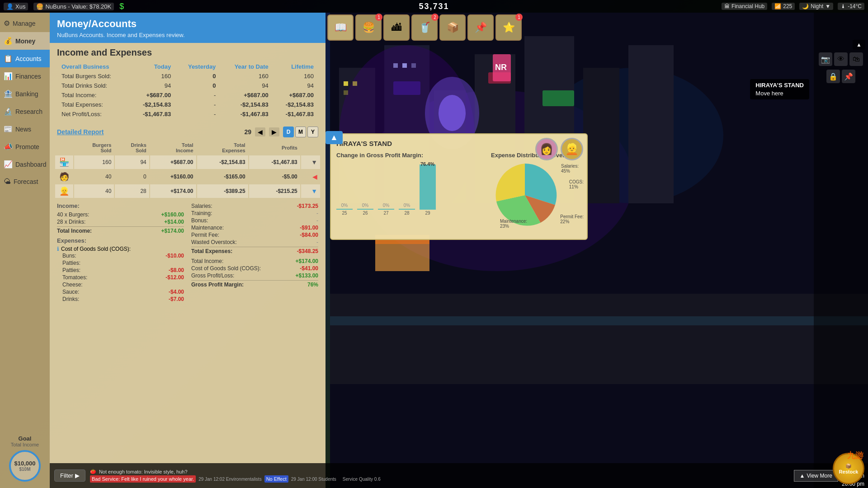 This screenshot has width=868, height=488. Describe the element at coordinates (313, 132) in the screenshot. I see `filter-y-button: Y` at that location.